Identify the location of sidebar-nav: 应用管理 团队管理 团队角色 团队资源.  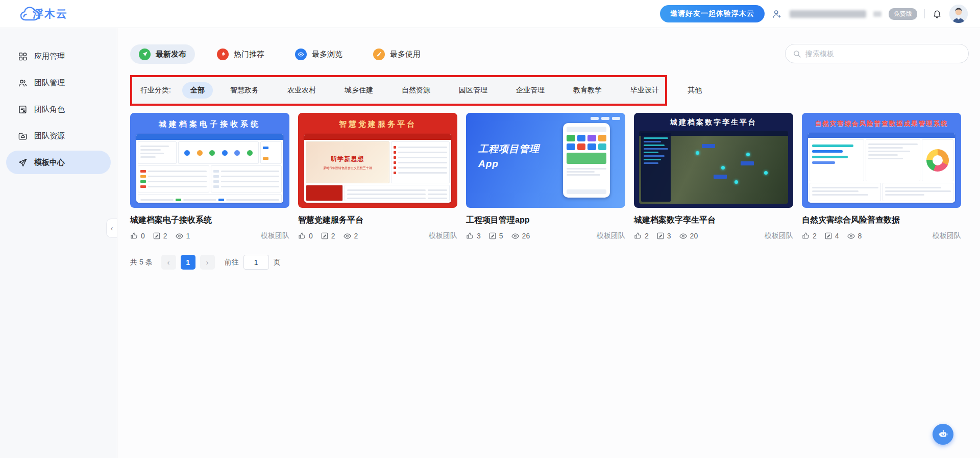
(59, 243).